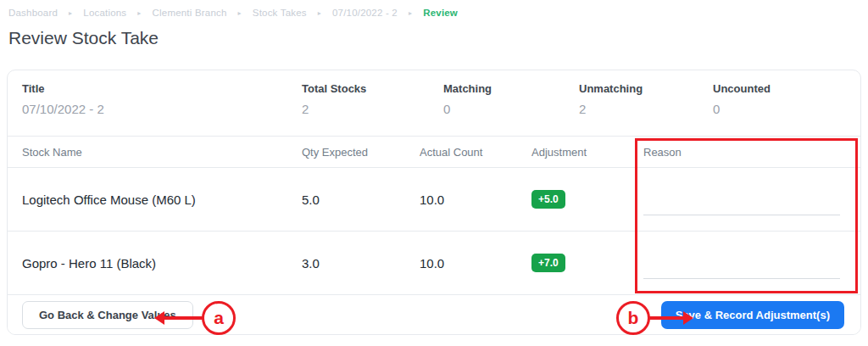  Describe the element at coordinates (633, 318) in the screenshot. I see `annotation-b-marker: b` at that location.